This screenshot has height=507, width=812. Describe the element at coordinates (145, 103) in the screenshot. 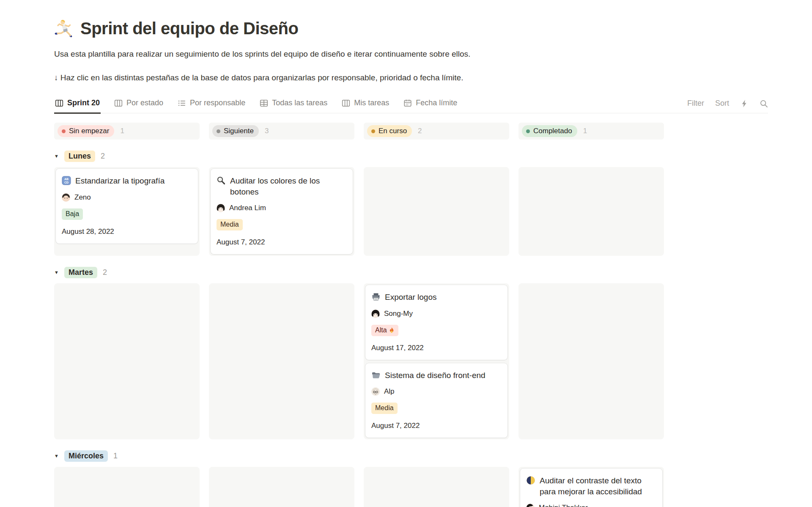

I see `tab-label: Por estado` at that location.